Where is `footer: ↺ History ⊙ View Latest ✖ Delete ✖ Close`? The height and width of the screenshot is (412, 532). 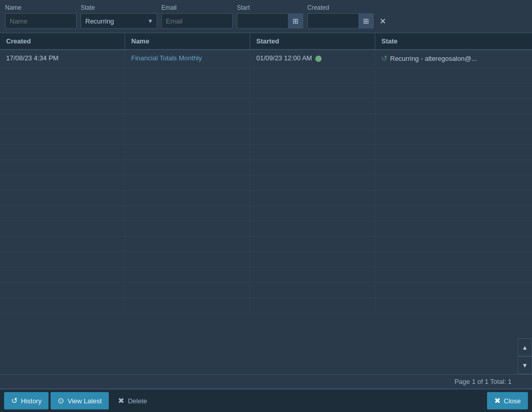
footer: ↺ History ⊙ View Latest ✖ Delete ✖ Close is located at coordinates (266, 400).